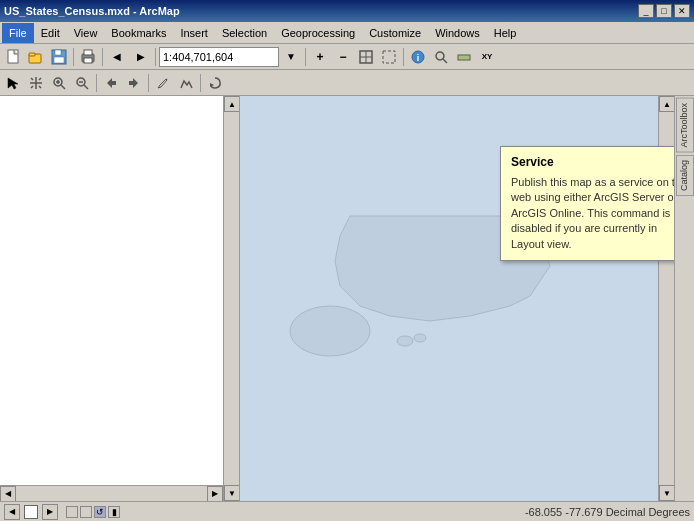 The image size is (694, 521). Describe the element at coordinates (506, 33) in the screenshot. I see `menu-help: Help` at that location.